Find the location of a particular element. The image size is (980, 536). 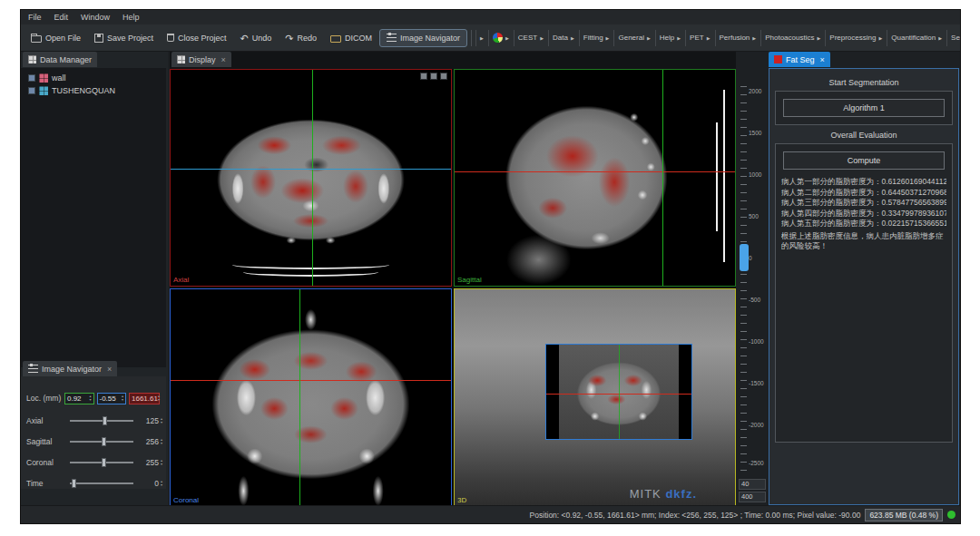

time-slider-label: Time is located at coordinates (45, 483).